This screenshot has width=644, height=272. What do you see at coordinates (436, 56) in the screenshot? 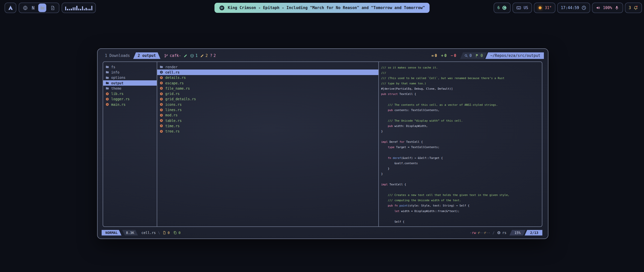
I see `diff-equal-count: 0` at bounding box center [436, 56].